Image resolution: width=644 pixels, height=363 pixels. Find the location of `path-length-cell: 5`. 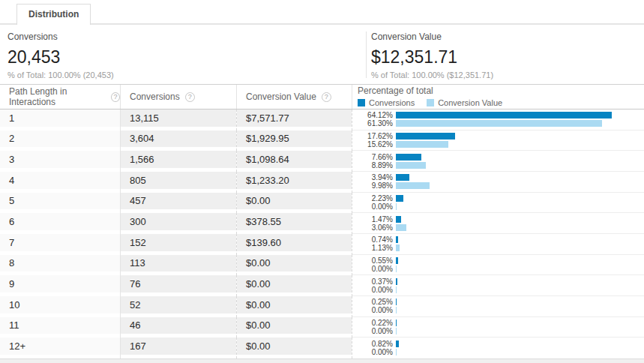

path-length-cell: 5 is located at coordinates (60, 203).